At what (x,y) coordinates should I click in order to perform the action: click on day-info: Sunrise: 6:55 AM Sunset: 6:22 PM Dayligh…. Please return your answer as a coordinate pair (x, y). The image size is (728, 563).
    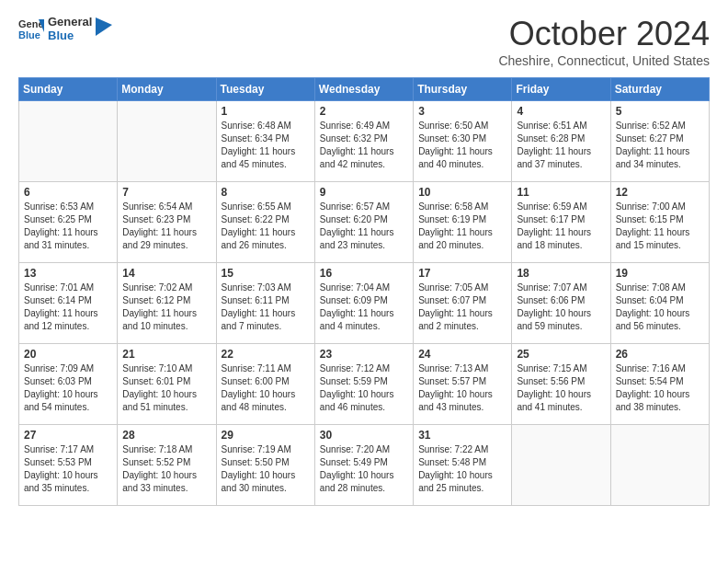
    Looking at the image, I should click on (266, 226).